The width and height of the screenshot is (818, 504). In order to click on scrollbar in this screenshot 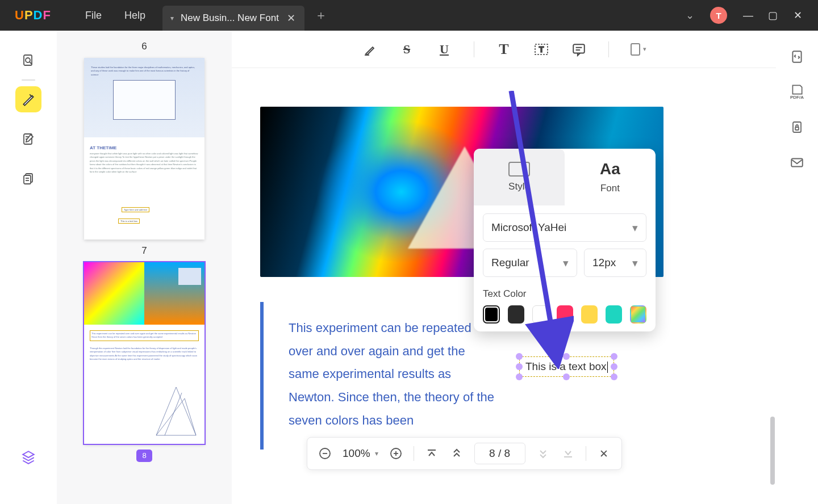, I will do `click(773, 451)`.